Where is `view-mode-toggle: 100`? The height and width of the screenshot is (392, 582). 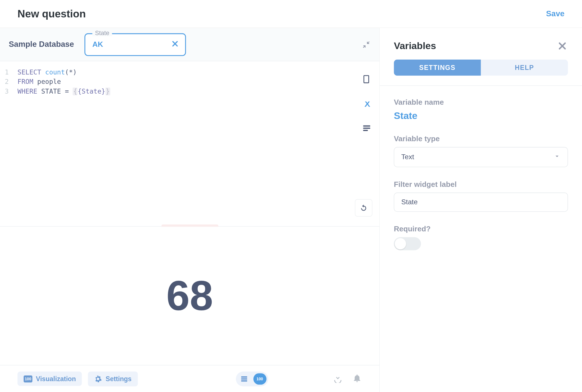
view-mode-toggle: 100 is located at coordinates (252, 379).